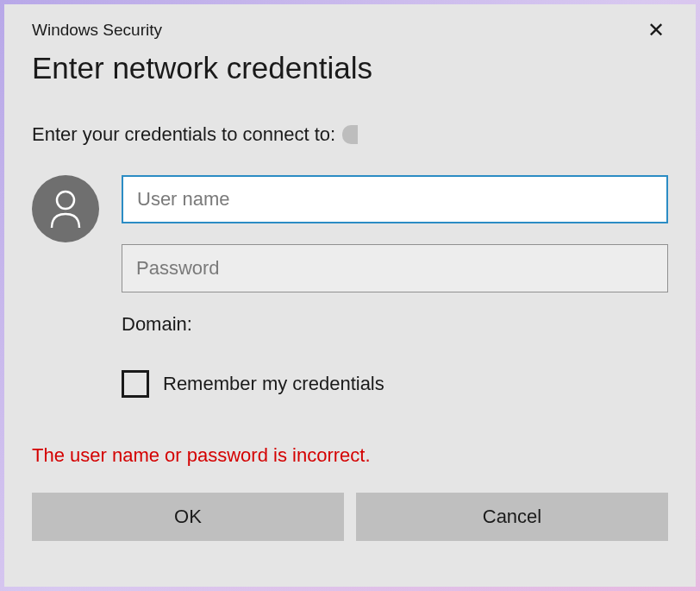 This screenshot has height=591, width=700. Describe the element at coordinates (512, 517) in the screenshot. I see `cancel-button: Cancel` at that location.